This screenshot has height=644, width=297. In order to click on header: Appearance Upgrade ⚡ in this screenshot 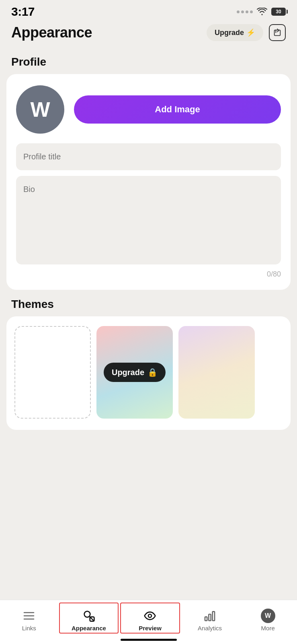, I will do `click(149, 34)`.